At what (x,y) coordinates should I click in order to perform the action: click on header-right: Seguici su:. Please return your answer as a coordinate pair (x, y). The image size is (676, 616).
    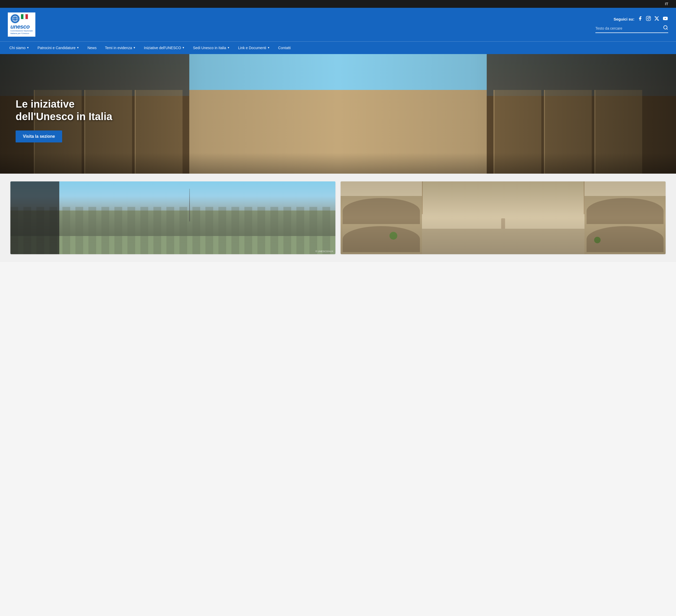
    Looking at the image, I should click on (632, 24).